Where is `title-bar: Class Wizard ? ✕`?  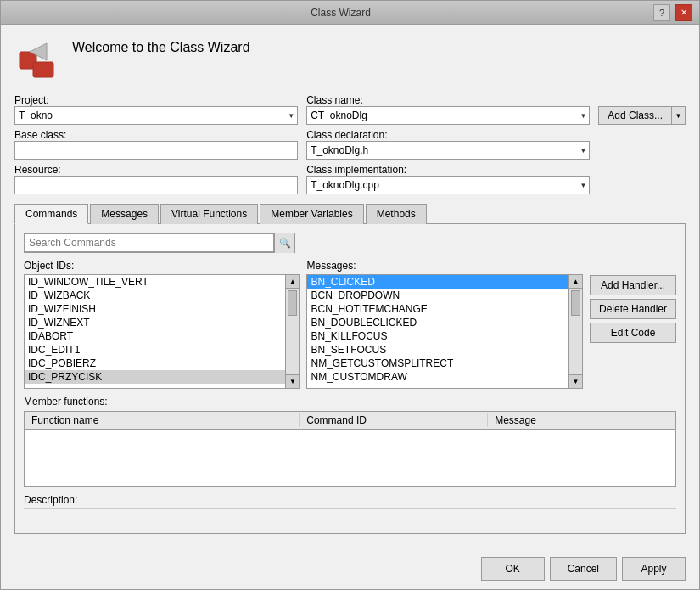 title-bar: Class Wizard ? ✕ is located at coordinates (350, 13).